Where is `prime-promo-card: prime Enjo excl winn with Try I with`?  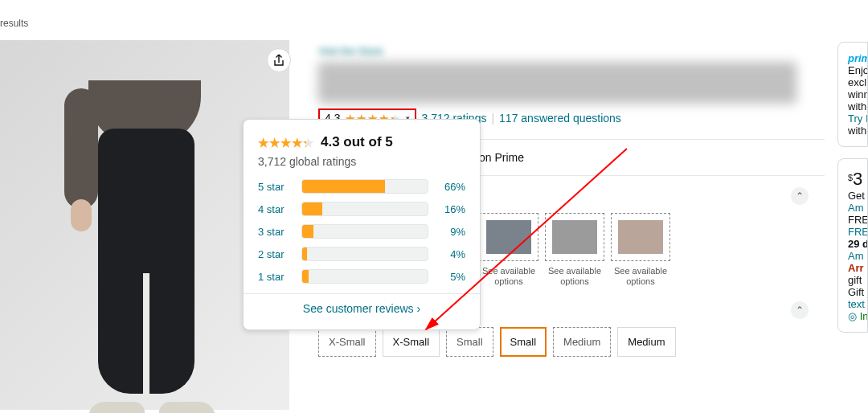 prime-promo-card: prime Enjo excl winn with Try I with is located at coordinates (853, 95).